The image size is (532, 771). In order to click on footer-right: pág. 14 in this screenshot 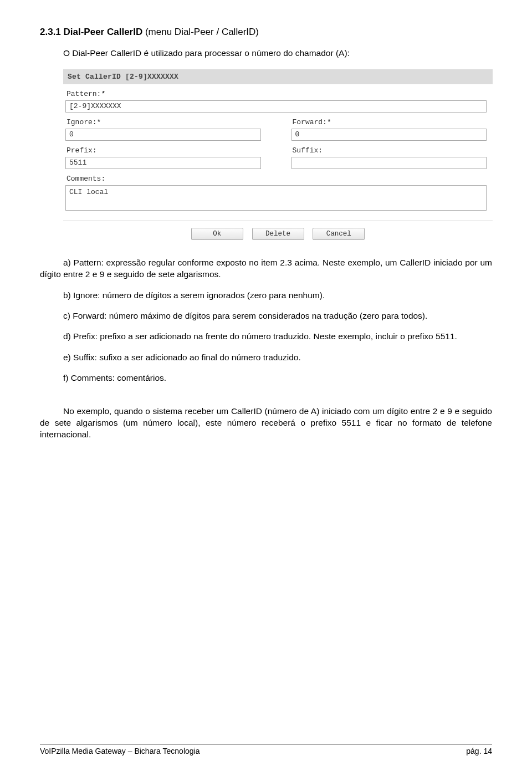, I will do `click(479, 751)`.